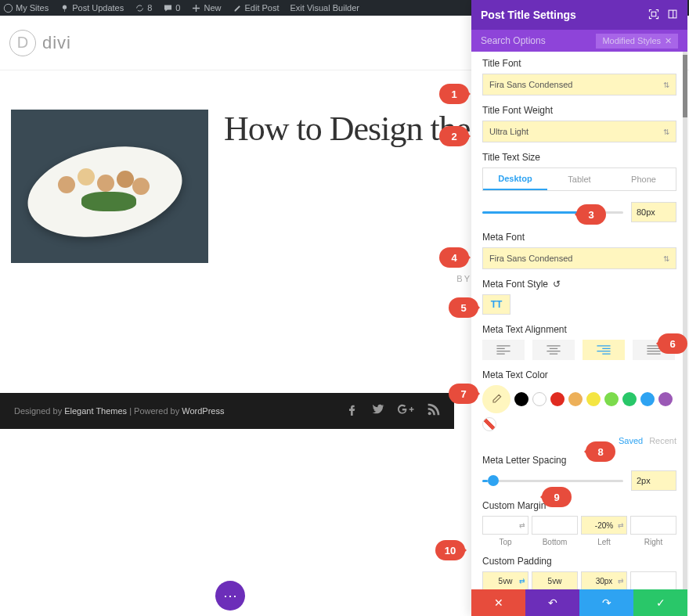 This screenshot has height=616, width=689. What do you see at coordinates (521, 399) in the screenshot?
I see `swatch-black` at bounding box center [521, 399].